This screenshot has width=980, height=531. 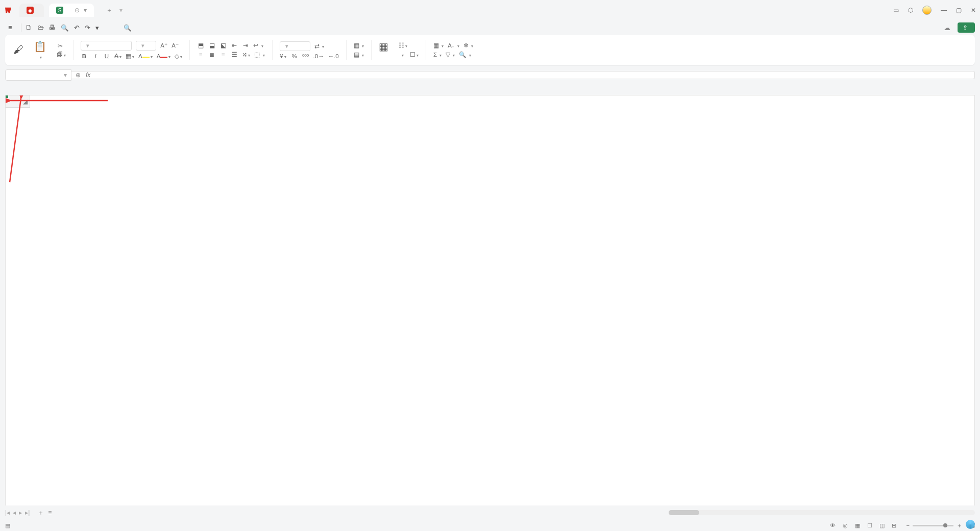 What do you see at coordinates (201, 55) in the screenshot?
I see `align-left-icon: ≡` at bounding box center [201, 55].